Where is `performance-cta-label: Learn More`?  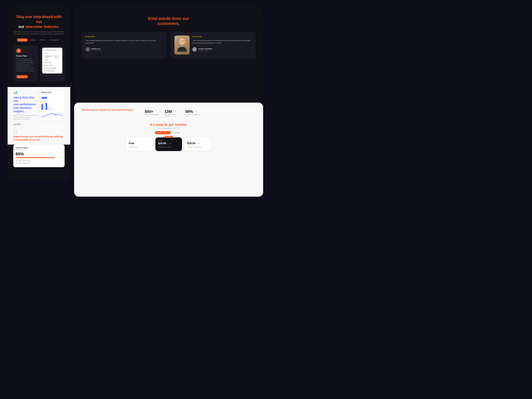 performance-cta-label: Learn More is located at coordinates (17, 124).